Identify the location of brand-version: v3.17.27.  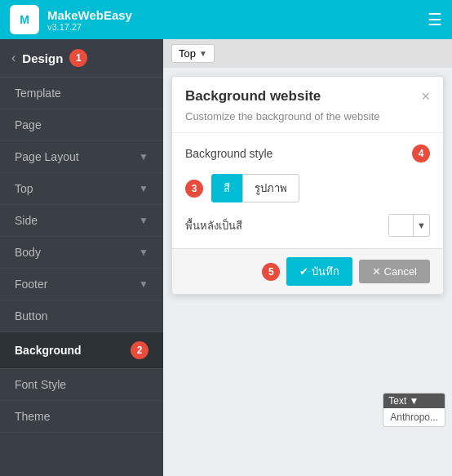
(90, 27).